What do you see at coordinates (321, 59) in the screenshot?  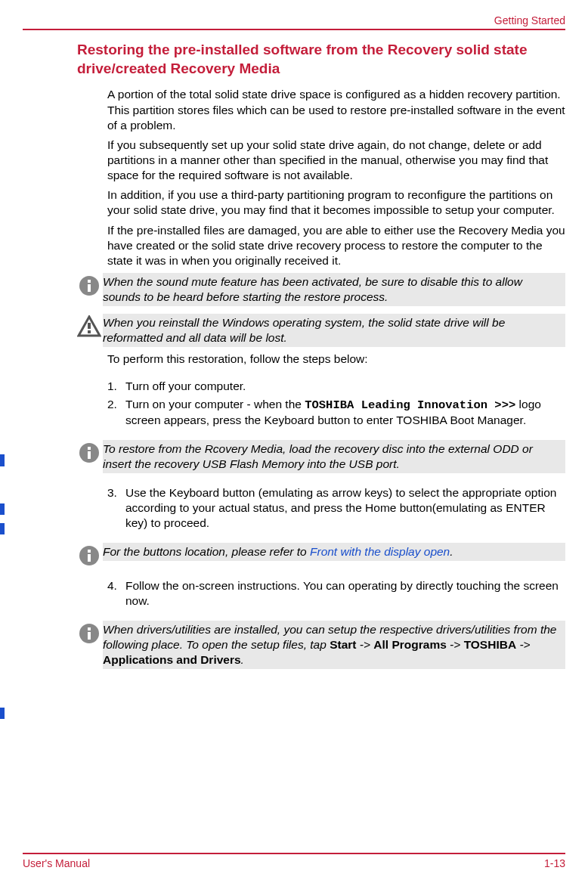 I see `section-heading: Restoring the pre-installed software fro…` at bounding box center [321, 59].